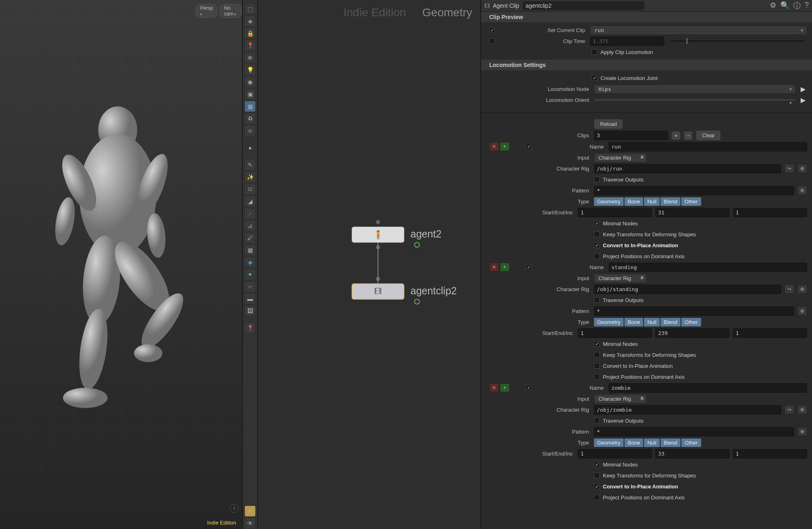 Image resolution: width=812 pixels, height=529 pixels. What do you see at coordinates (250, 238) in the screenshot?
I see `pen-icon: 🖊` at bounding box center [250, 238].